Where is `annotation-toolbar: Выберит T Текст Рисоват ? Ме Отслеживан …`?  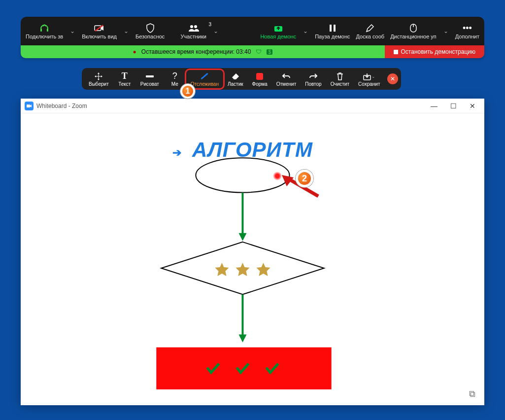 annotation-toolbar: Выберит T Текст Рисоват ? Ме Отслеживан … is located at coordinates (241, 79).